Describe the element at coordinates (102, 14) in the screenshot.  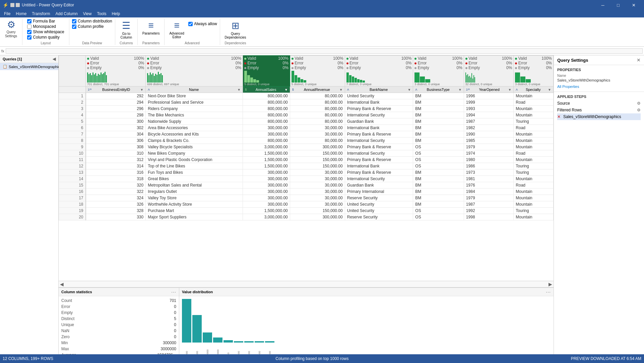
I see `menu-tools: Tools` at that location.